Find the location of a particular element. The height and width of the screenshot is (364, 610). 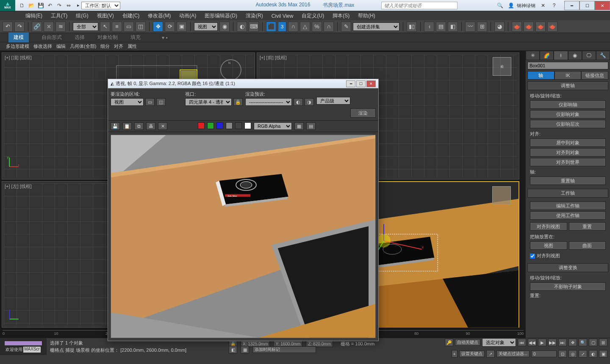

pan-icon: ✥ is located at coordinates (573, 342).